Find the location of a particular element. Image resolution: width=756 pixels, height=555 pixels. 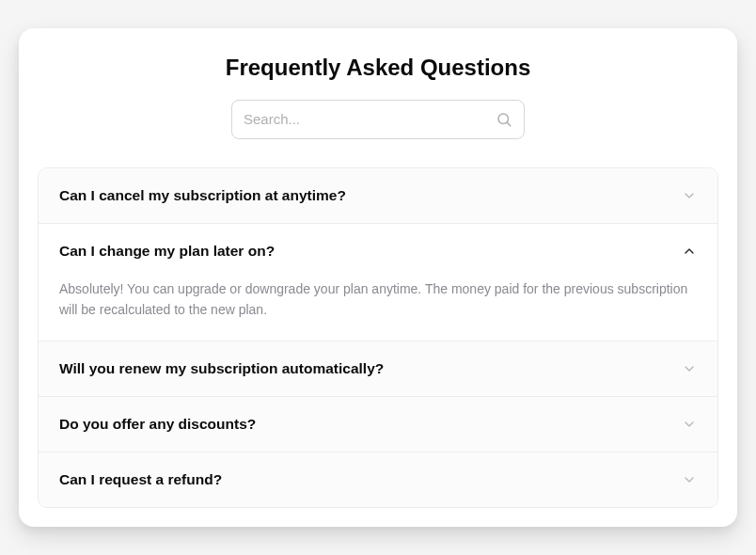

search-box is located at coordinates (378, 119).